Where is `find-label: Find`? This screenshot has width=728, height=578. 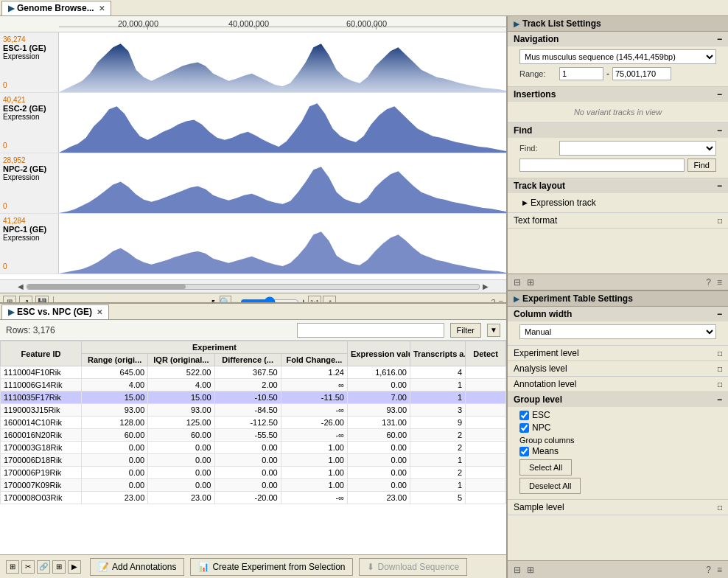
find-label: Find is located at coordinates (523, 130).